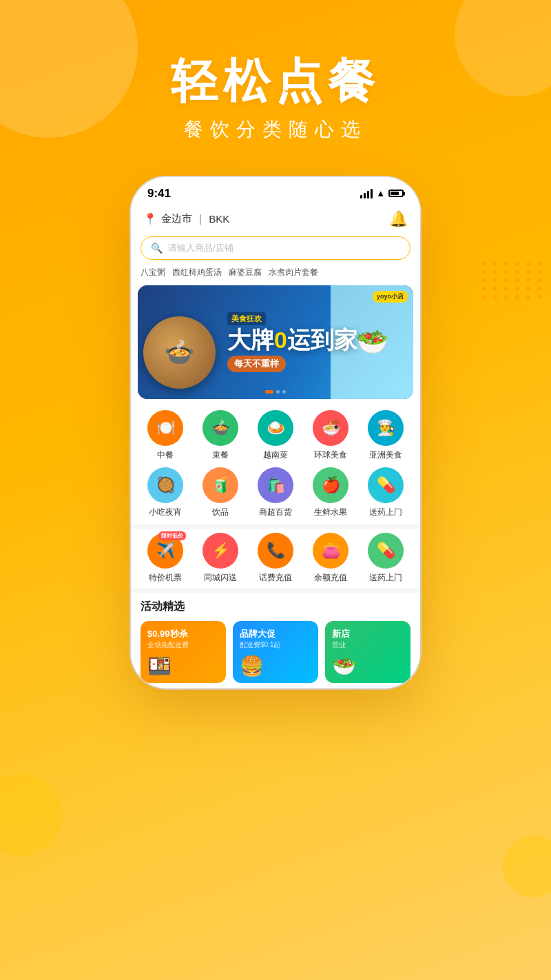 The height and width of the screenshot is (980, 551). What do you see at coordinates (245, 273) in the screenshot?
I see `quick-tag-3: 麻婆豆腐` at bounding box center [245, 273].